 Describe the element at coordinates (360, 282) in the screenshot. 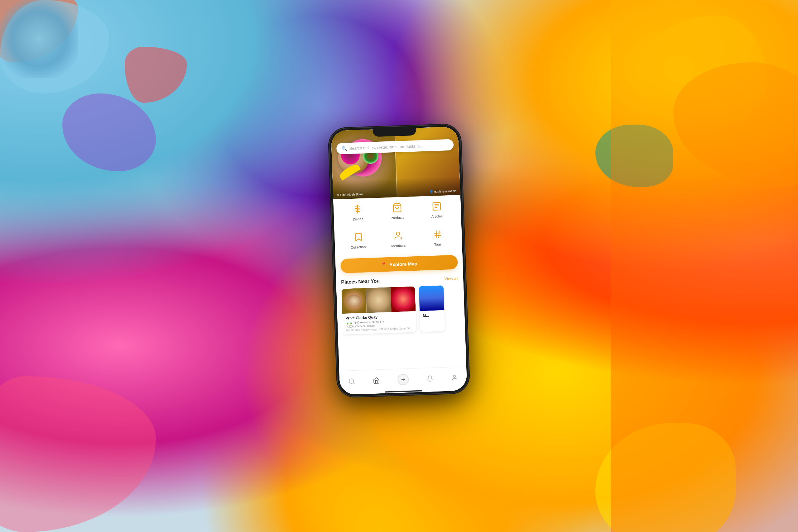

I see `places-title: Places Near You` at that location.